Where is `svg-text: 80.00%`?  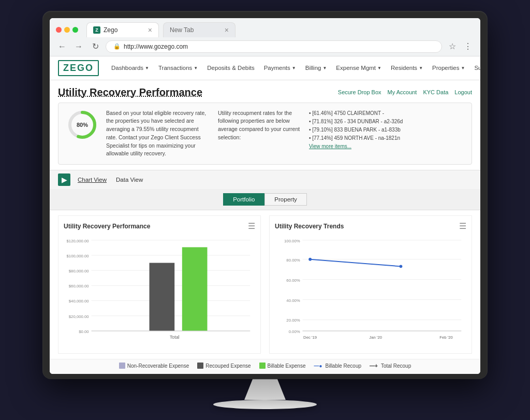 svg-text: 80.00% is located at coordinates (293, 260).